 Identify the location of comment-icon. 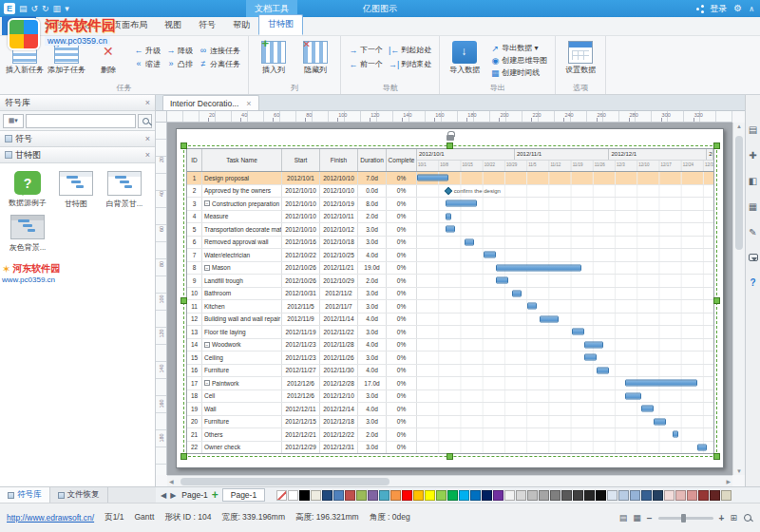
(753, 257).